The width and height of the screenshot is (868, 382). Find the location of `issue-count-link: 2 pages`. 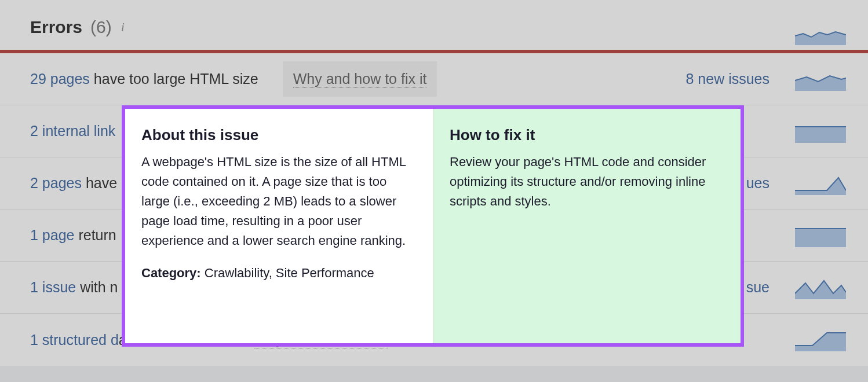

issue-count-link: 2 pages is located at coordinates (56, 183).